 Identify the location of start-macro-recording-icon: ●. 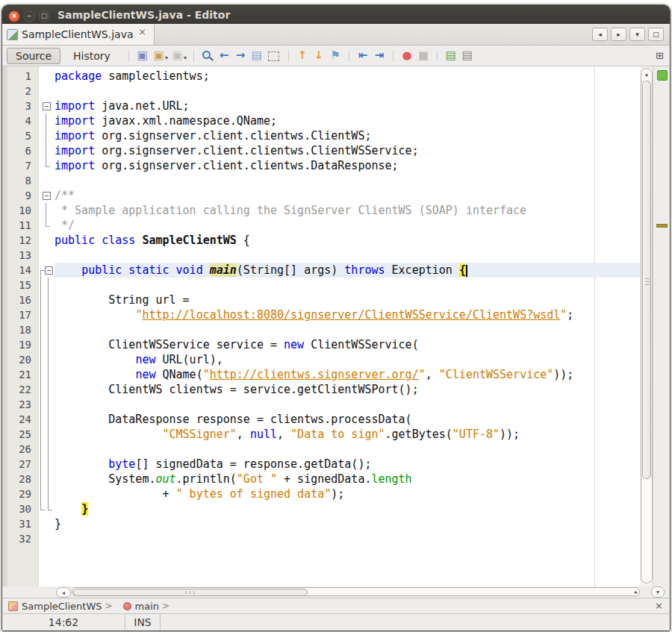
(407, 56).